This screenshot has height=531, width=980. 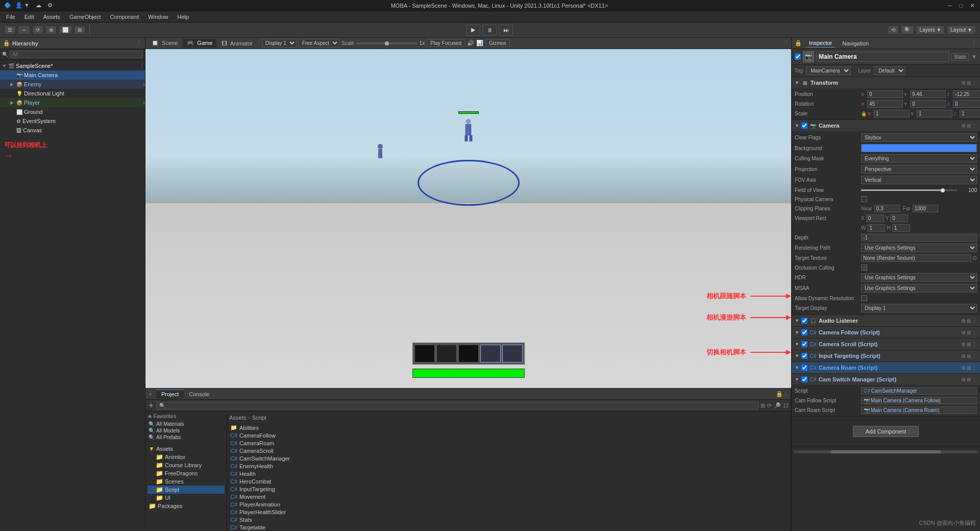 I want to click on cloud-btn: ☁, so click(x=39, y=5).